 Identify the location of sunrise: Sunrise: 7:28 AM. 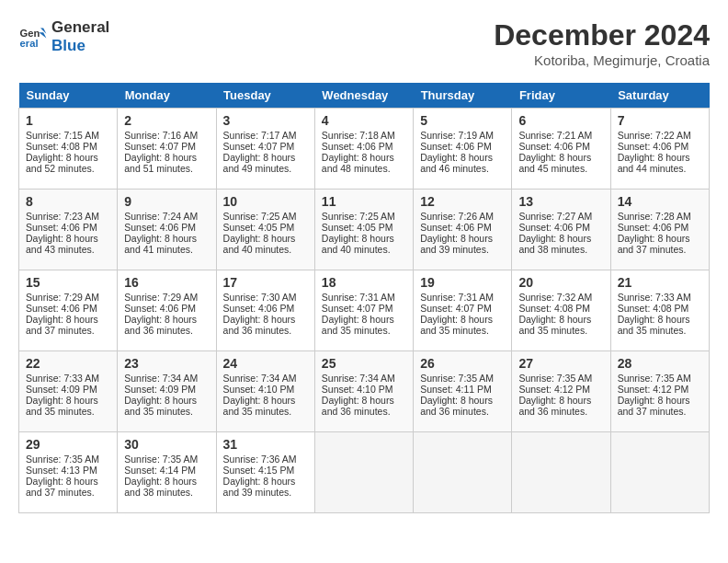
(654, 216).